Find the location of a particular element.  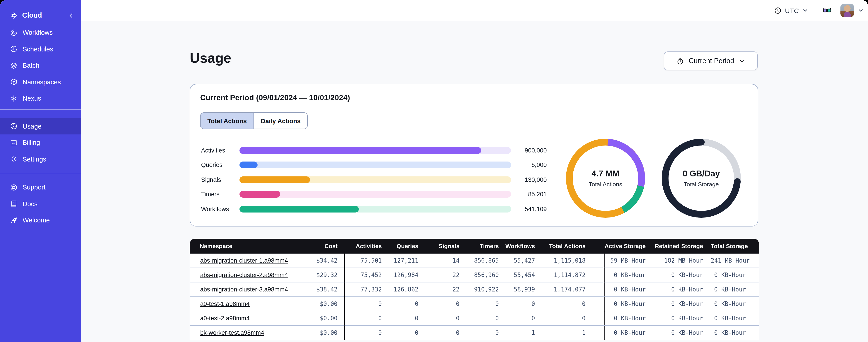

sidebar-item-namespaces: Namespaces is located at coordinates (40, 82).